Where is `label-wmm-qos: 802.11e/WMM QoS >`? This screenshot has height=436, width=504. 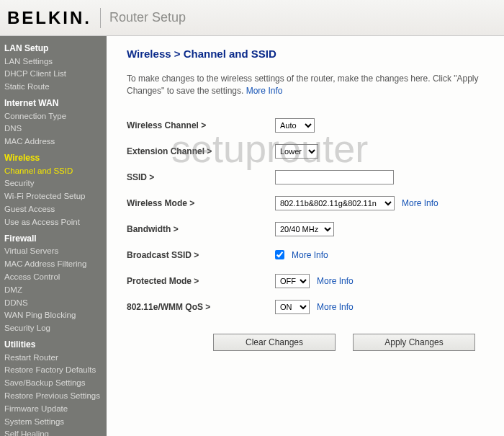
label-wmm-qos: 802.11e/WMM QoS > is located at coordinates (201, 307).